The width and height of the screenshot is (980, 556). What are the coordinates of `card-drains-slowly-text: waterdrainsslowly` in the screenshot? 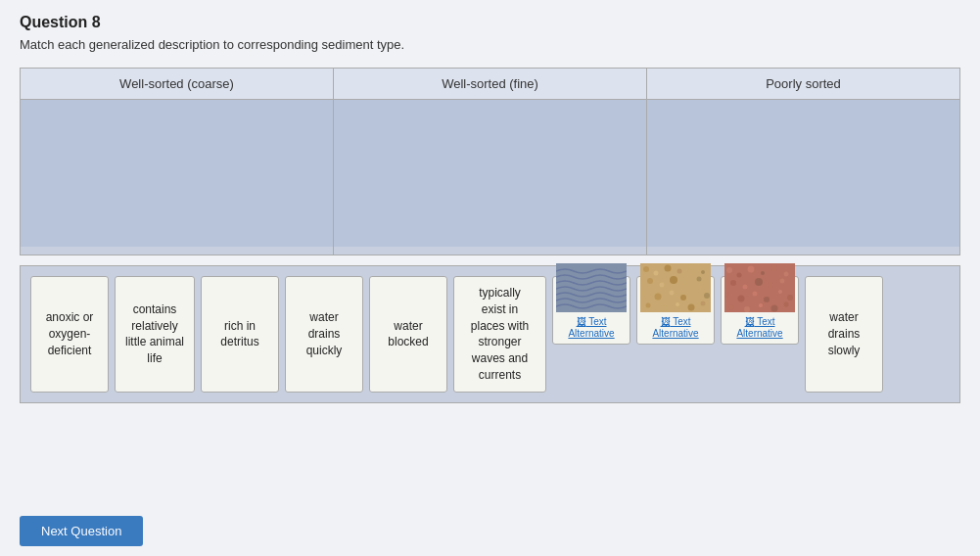 It's located at (844, 334).